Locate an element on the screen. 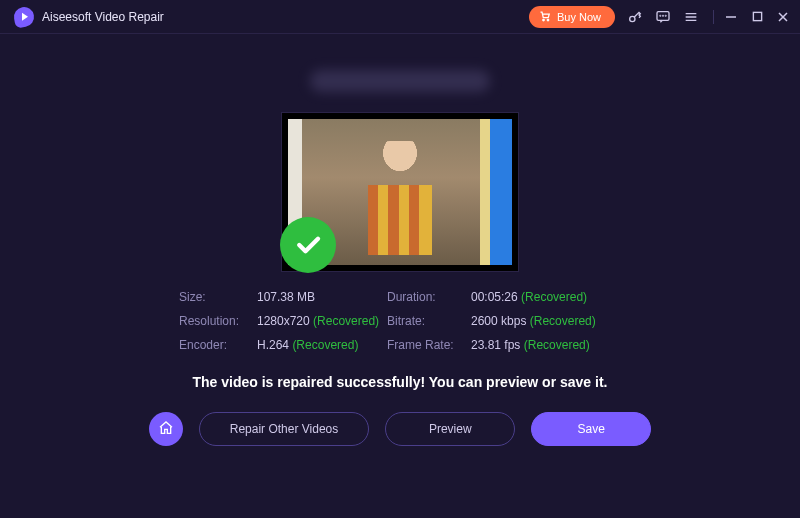 The image size is (800, 518). feedback-icon is located at coordinates (663, 17).